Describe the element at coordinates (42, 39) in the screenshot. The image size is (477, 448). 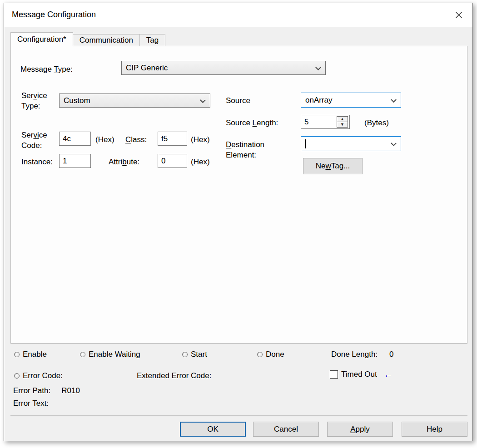
I see `tab-configuration: Configuration*` at that location.